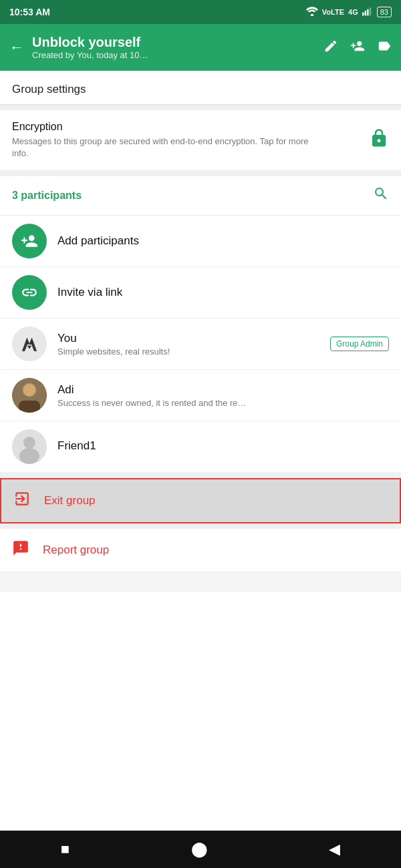 The image size is (401, 868). What do you see at coordinates (379, 140) in the screenshot?
I see `lock-icon` at bounding box center [379, 140].